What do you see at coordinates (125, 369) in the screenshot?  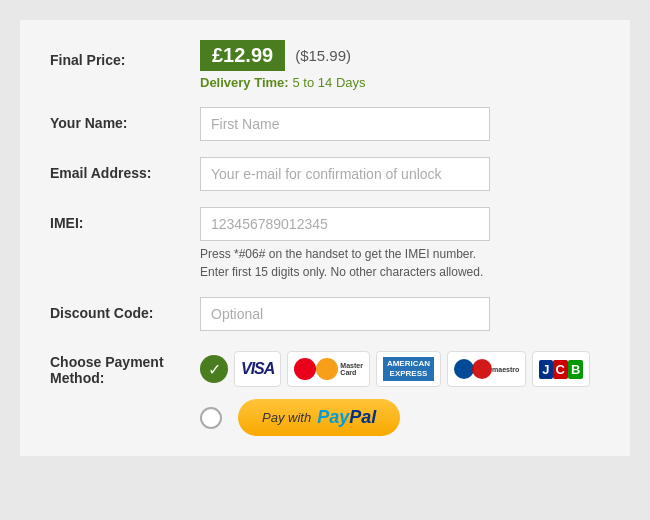 I see `payment-label: Choose Payment Method:` at bounding box center [125, 369].